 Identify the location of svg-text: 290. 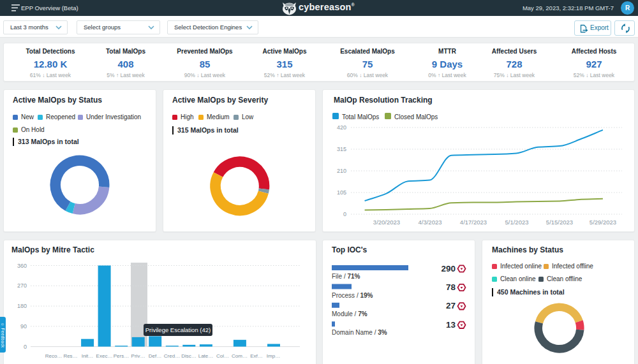
(448, 269).